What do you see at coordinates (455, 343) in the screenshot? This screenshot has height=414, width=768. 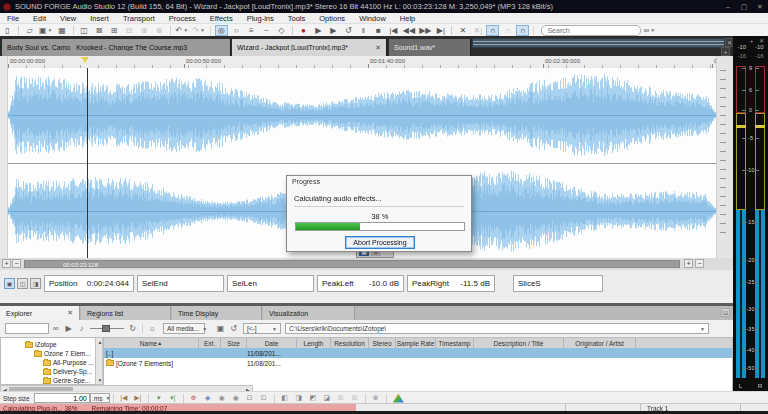 I see `column-timestamp: Timestamp` at bounding box center [455, 343].